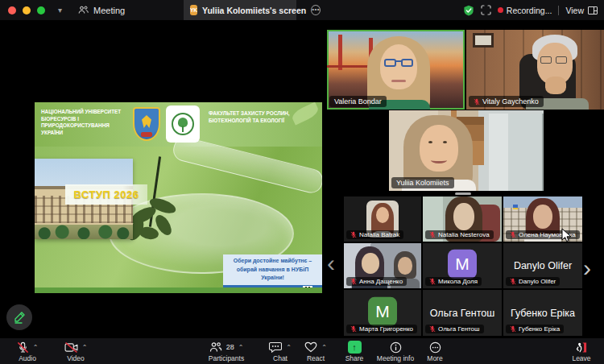 The width and height of the screenshot is (604, 364). I want to click on name-text: Губенко Еріка, so click(540, 329).